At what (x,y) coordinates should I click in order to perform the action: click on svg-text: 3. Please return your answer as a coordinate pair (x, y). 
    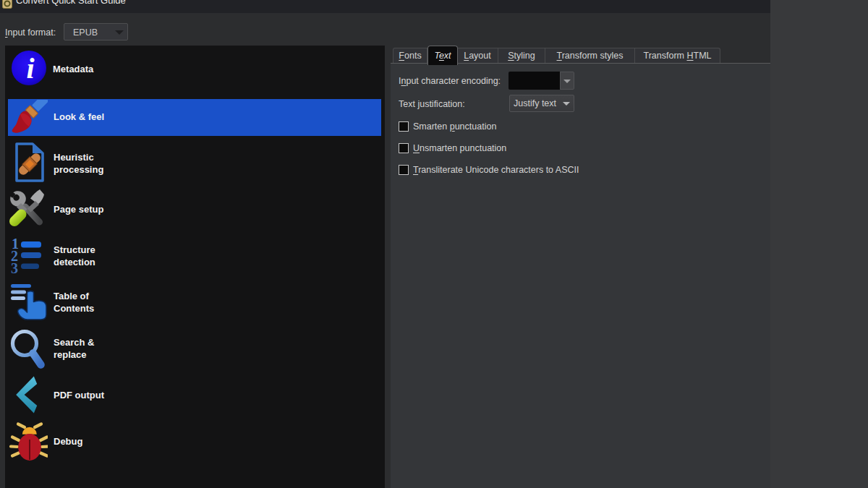
    Looking at the image, I should click on (14, 267).